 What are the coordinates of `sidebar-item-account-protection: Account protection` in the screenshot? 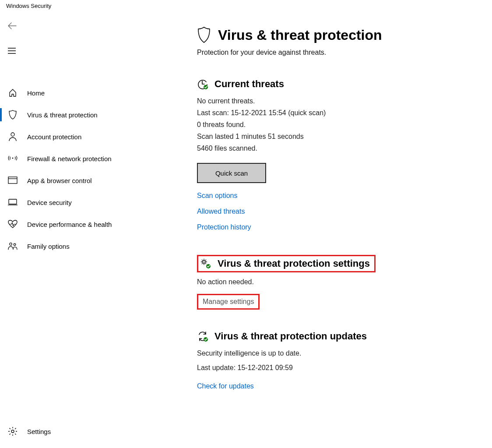 It's located at (94, 137).